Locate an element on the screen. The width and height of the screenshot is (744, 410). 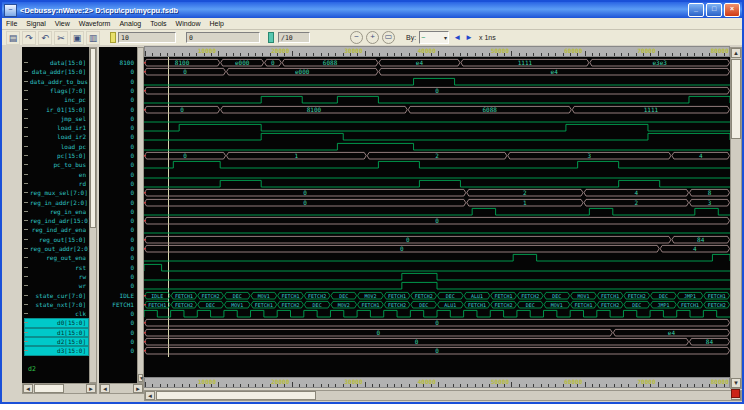
signal-name-row: rst is located at coordinates (60, 268).